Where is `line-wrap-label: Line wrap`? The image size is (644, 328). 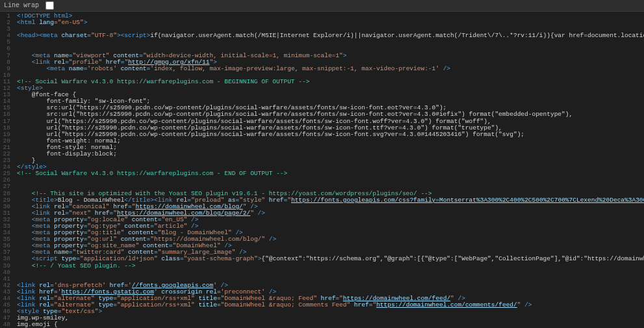
line-wrap-label: Line wrap is located at coordinates (21, 5).